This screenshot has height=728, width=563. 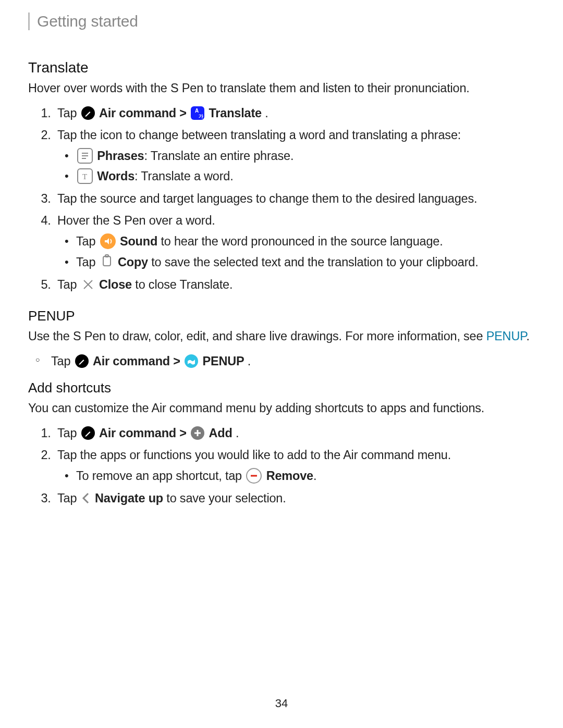 I want to click on copy-option: Tap Copy to save the selected text and t…, so click(x=305, y=263).